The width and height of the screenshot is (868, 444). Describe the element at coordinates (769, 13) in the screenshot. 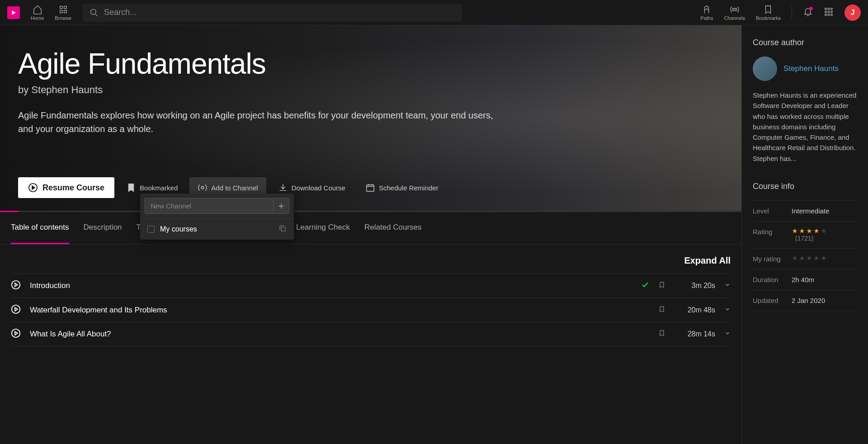

I see `nav-bookmarks: Bookmarks` at that location.